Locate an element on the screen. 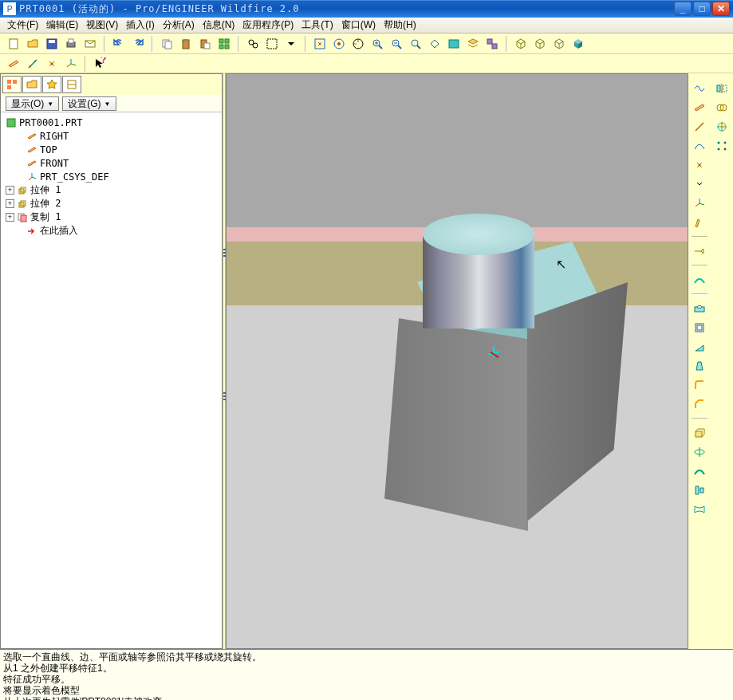  copy-button is located at coordinates (167, 44).